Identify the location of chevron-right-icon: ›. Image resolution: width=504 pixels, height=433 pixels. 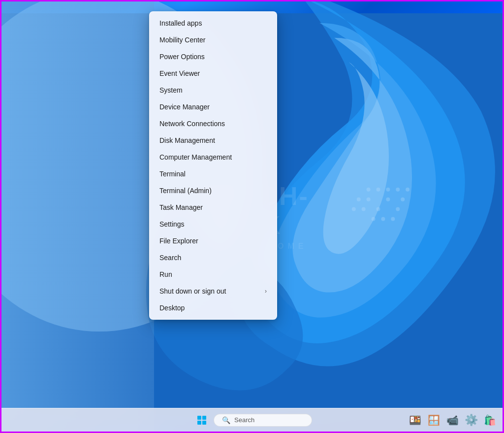
(266, 291).